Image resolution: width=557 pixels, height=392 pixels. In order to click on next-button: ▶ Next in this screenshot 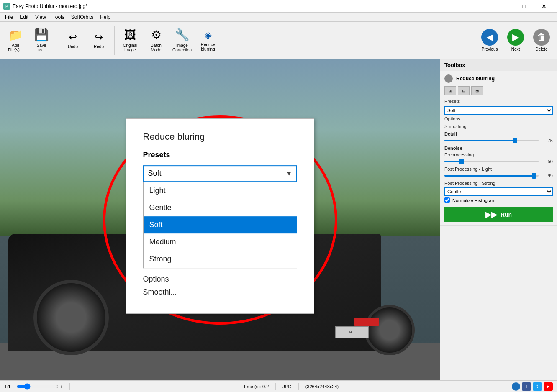, I will do `click(516, 40)`.